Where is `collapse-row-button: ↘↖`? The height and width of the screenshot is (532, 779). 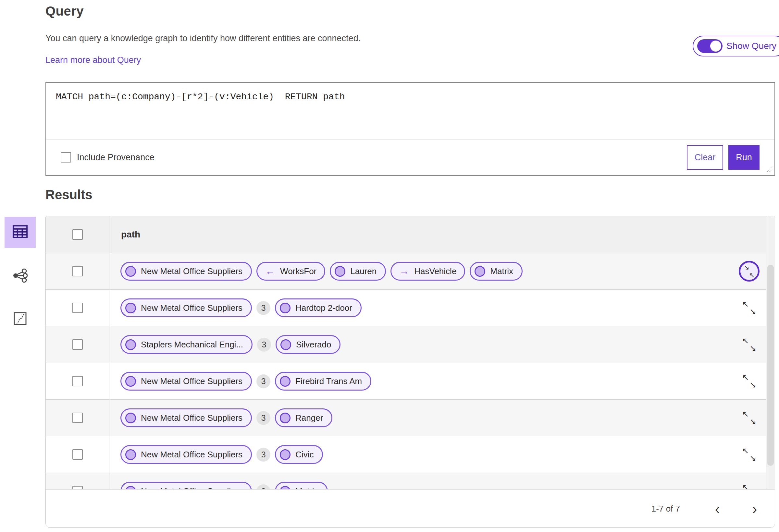
collapse-row-button: ↘↖ is located at coordinates (749, 271).